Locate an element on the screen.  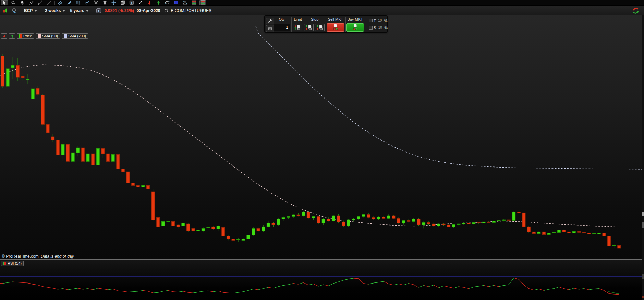
sell-mkt-label: Sell MKT is located at coordinates (336, 19).